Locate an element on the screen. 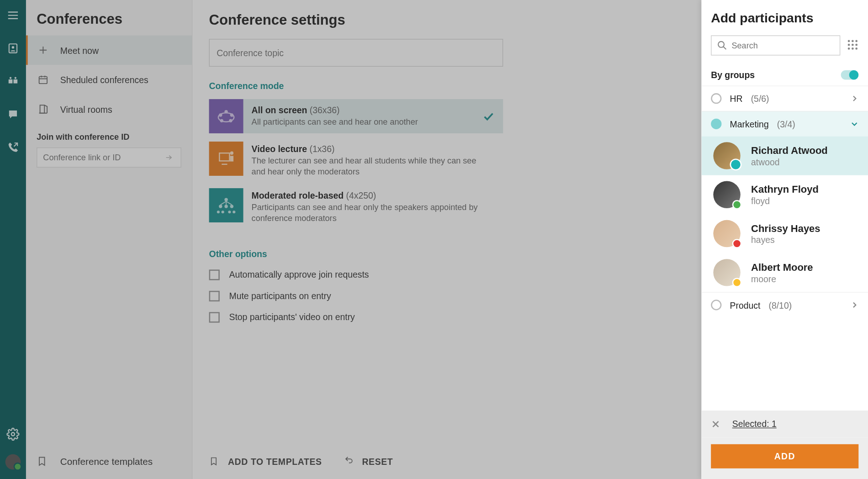 The image size is (868, 479). selection-bar: Selected: 1 is located at coordinates (785, 424).